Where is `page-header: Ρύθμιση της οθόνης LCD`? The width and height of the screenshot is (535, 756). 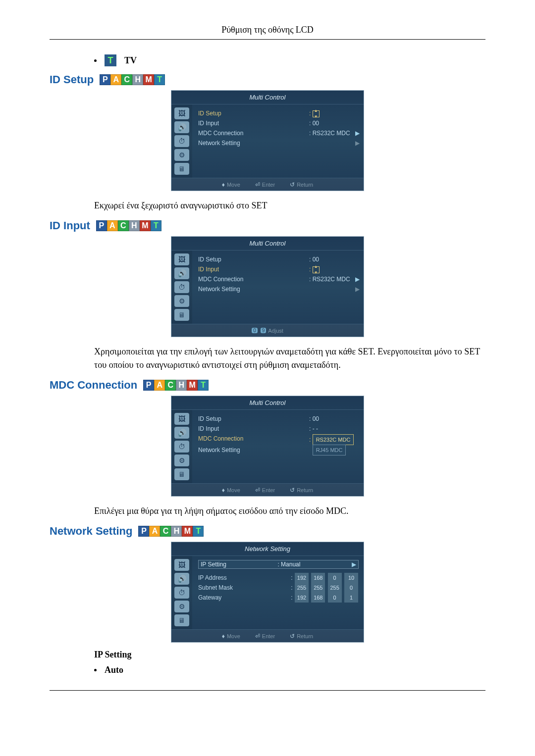
page-header: Ρύθμιση της οθόνης LCD is located at coordinates (268, 32).